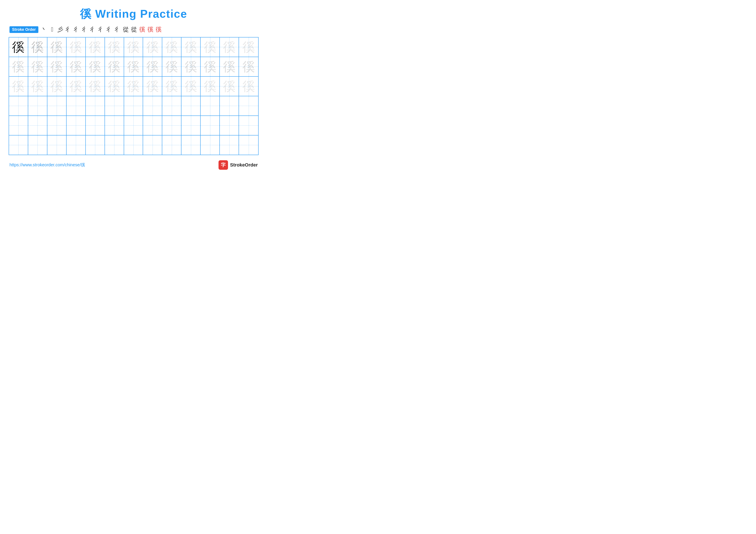 This screenshot has width=756, height=534. I want to click on stroke-12: 從, so click(134, 30).